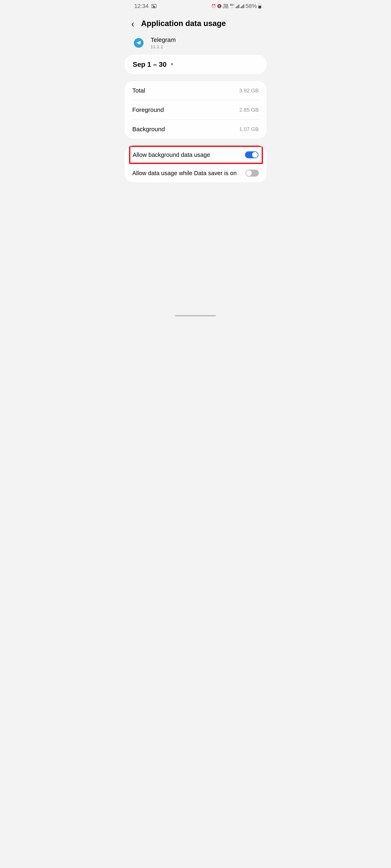 Image resolution: width=391 pixels, height=868 pixels. I want to click on date-range-text: Sep 1 – 30, so click(150, 64).